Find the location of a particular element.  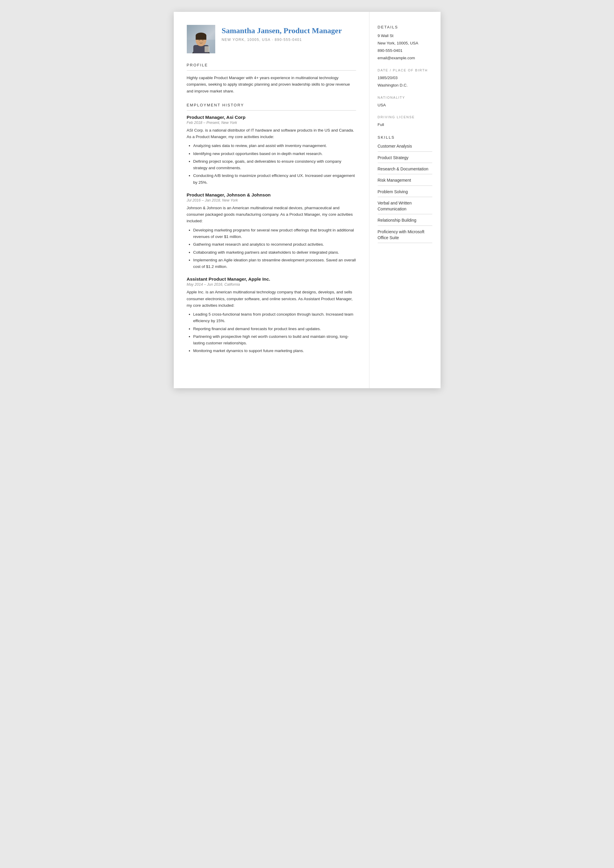

sidebar-column: DETAILS 9 Wall St New York, 10005, USA 8… is located at coordinates (405, 200).